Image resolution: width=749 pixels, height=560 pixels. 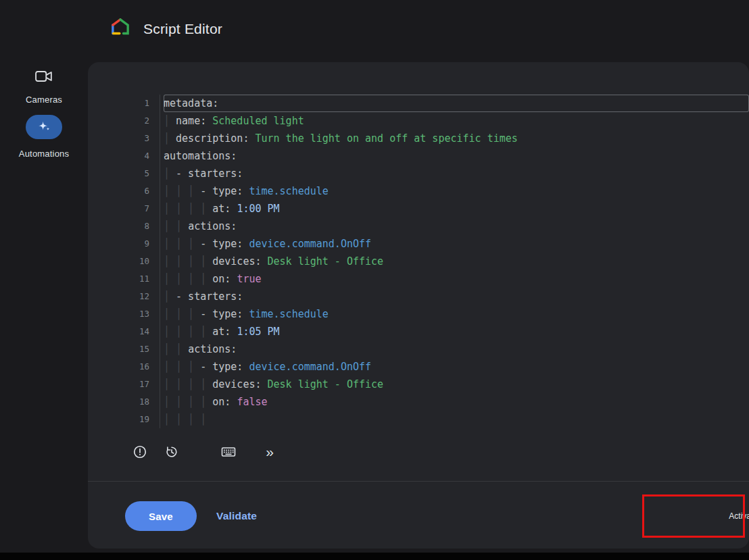 What do you see at coordinates (120, 27) in the screenshot?
I see `google-home-logo-icon` at bounding box center [120, 27].